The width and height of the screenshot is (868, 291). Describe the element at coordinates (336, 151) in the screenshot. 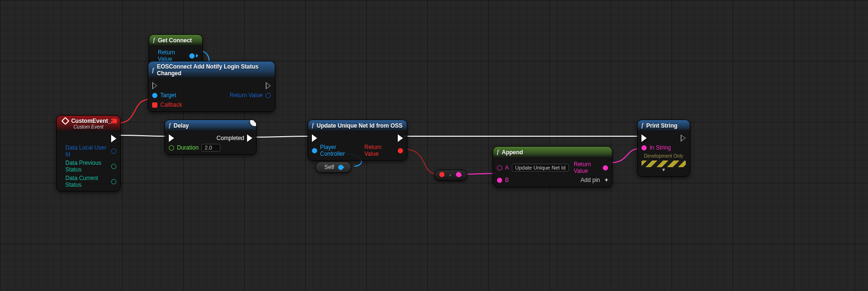

I see `pin-player-controller: Player Controller` at that location.